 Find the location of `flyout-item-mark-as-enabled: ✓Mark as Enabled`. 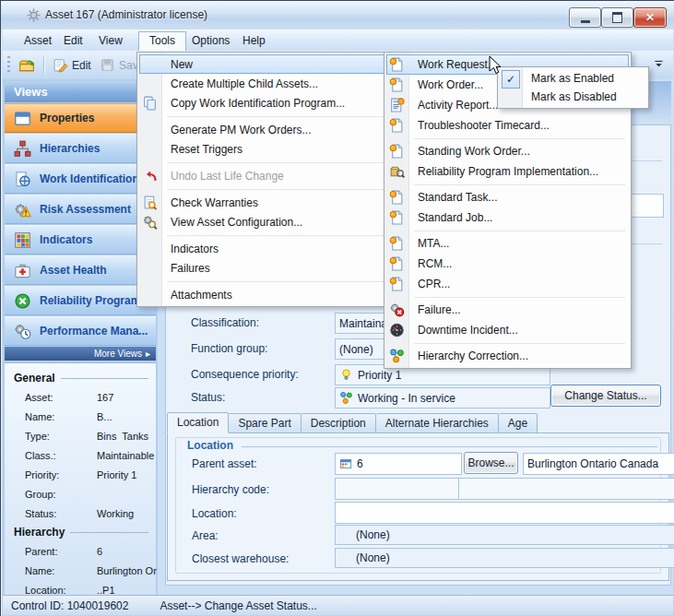

flyout-item-mark-as-enabled: ✓Mark as Enabled is located at coordinates (573, 78).